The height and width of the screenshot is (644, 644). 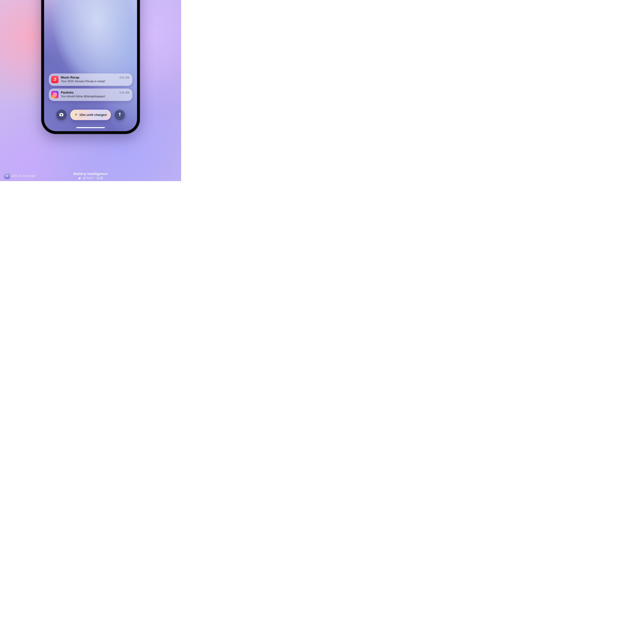 What do you see at coordinates (61, 115) in the screenshot?
I see `camera-button` at bounding box center [61, 115].